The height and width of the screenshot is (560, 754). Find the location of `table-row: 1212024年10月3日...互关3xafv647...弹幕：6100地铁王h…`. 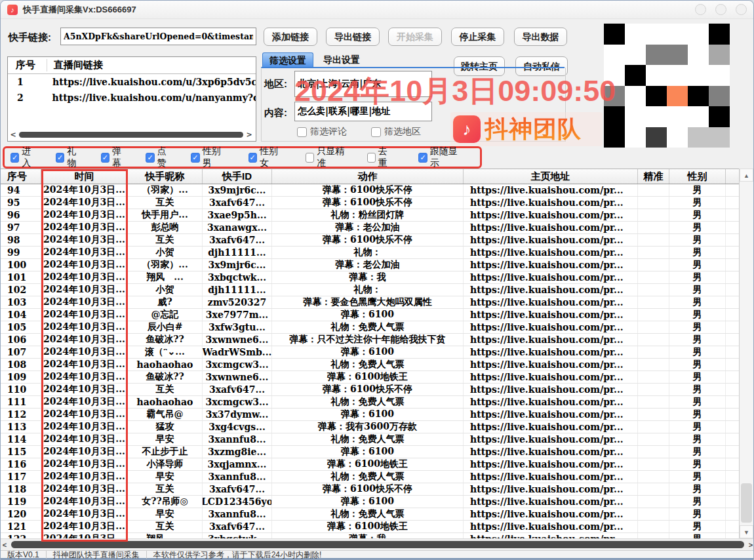

table-row: 1212024年10月3日...互关3xafv647...弹幕：6100地铁王h… is located at coordinates (370, 527).